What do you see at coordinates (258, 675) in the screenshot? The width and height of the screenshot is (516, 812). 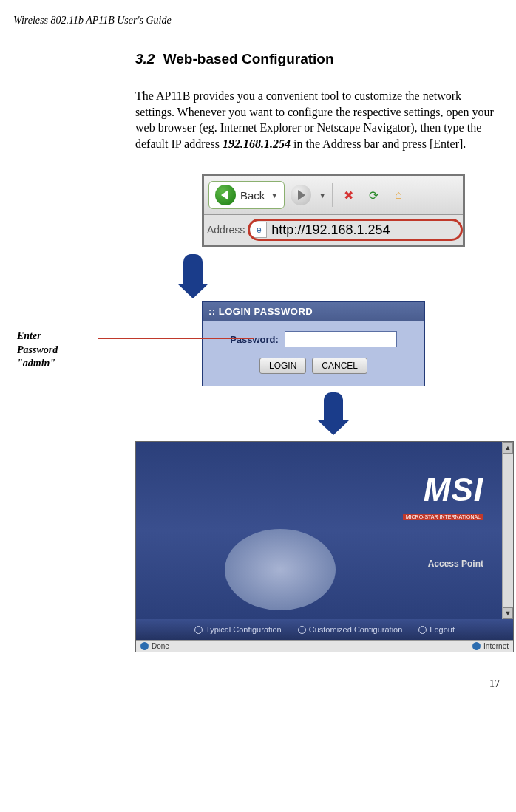 I see `bottom-rule` at bounding box center [258, 675].